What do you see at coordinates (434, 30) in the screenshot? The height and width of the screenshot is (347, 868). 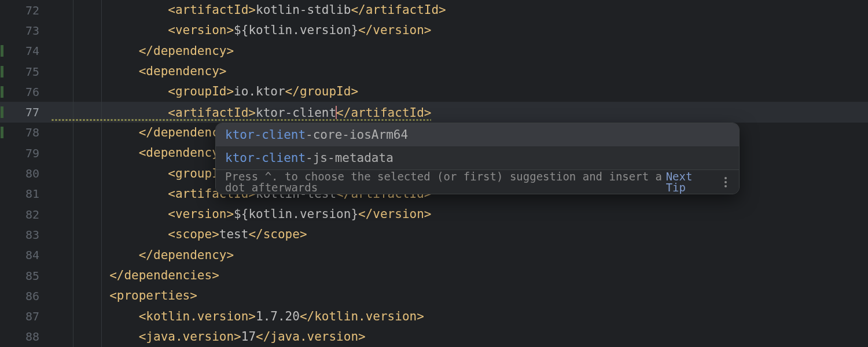 I see `code-line: 73 <version>${kotlin.version}</version>` at bounding box center [434, 30].